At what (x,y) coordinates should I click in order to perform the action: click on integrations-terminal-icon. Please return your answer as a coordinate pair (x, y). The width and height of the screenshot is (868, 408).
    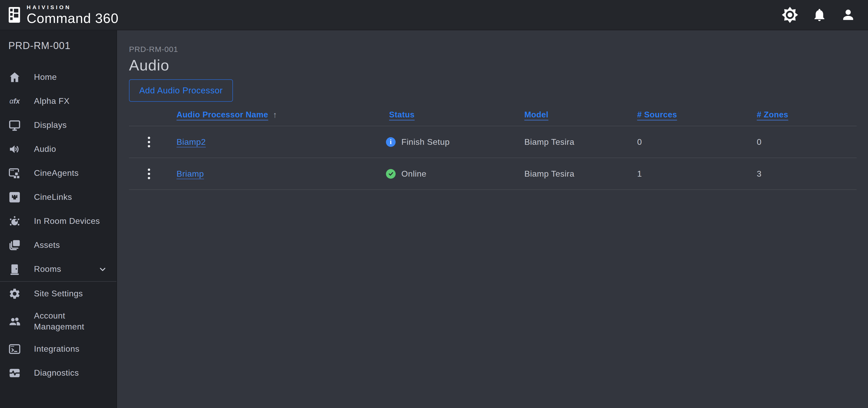
    Looking at the image, I should click on (15, 349).